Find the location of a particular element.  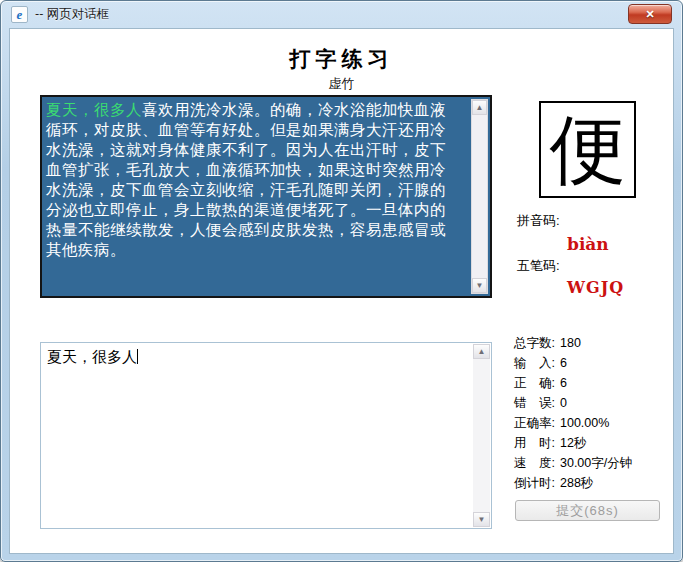

passage-line: 循环，对皮肤、血管等有好处。但是如果满身大汗还用冷 is located at coordinates (255, 130).